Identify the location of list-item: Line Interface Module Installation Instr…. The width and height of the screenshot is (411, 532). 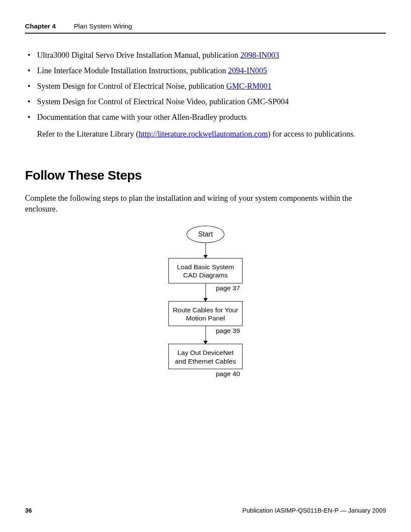
(212, 71).